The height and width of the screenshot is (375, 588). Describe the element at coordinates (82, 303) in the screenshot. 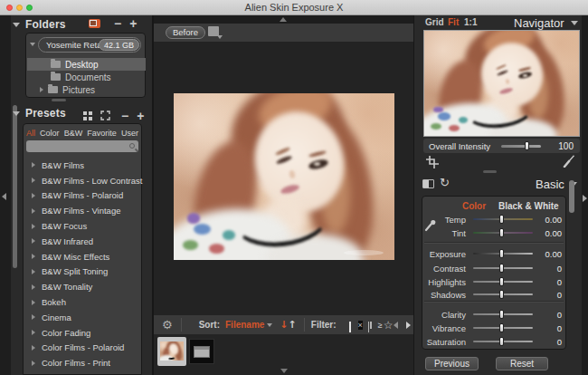

I see `preset-group: Bokeh` at that location.